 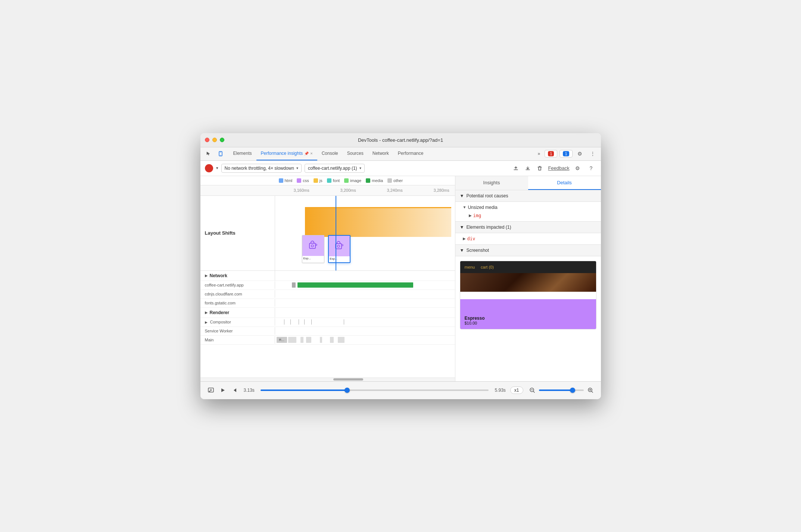 I want to click on zoom-out-button, so click(x=532, y=390).